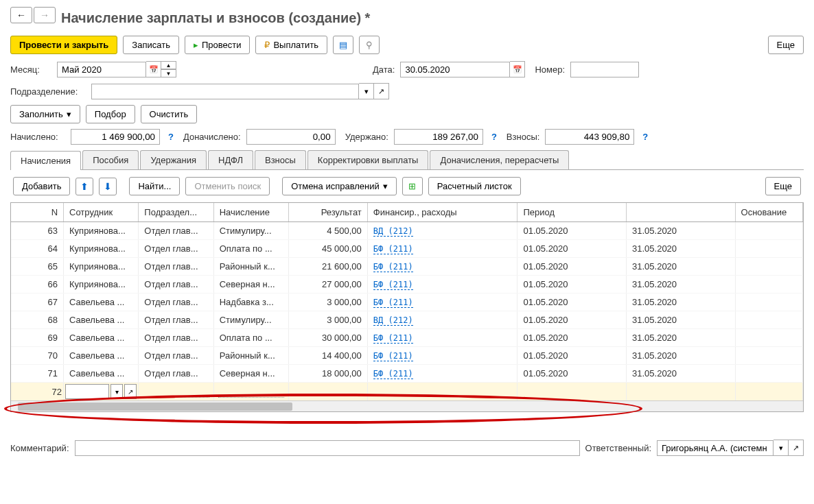 The image size is (814, 504). What do you see at coordinates (328, 338) in the screenshot?
I see `cell-result: 30 000,00` at bounding box center [328, 338].